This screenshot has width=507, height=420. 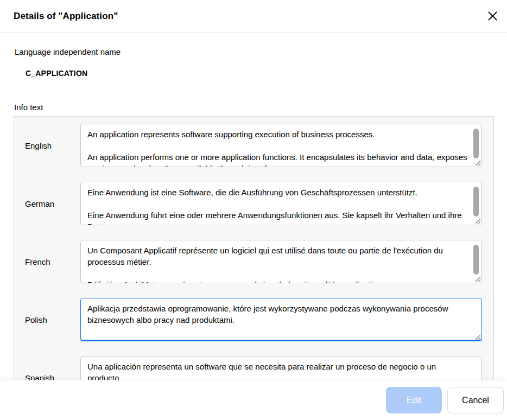 What do you see at coordinates (47, 320) in the screenshot?
I see `language-label-polish: Polish` at bounding box center [47, 320].